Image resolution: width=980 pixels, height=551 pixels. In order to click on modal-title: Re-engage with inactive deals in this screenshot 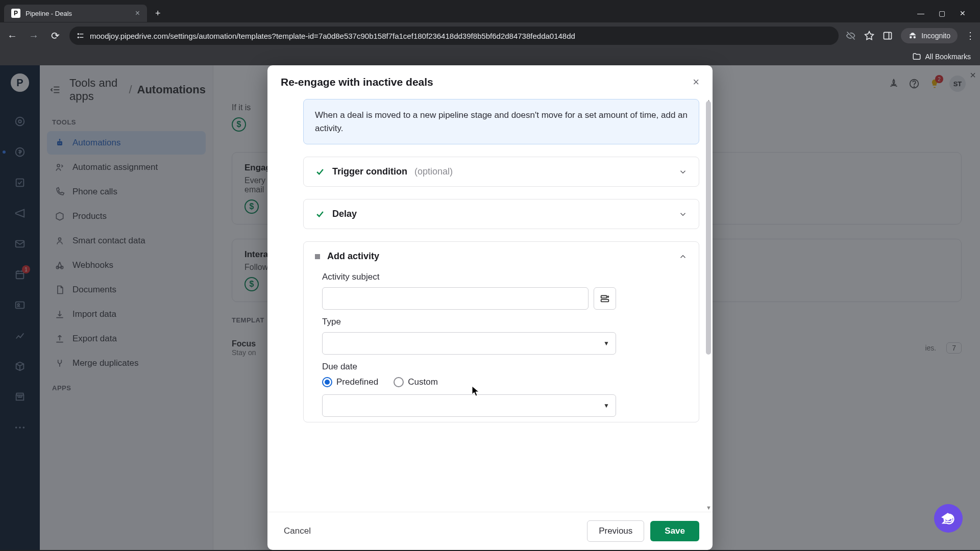, I will do `click(357, 82)`.